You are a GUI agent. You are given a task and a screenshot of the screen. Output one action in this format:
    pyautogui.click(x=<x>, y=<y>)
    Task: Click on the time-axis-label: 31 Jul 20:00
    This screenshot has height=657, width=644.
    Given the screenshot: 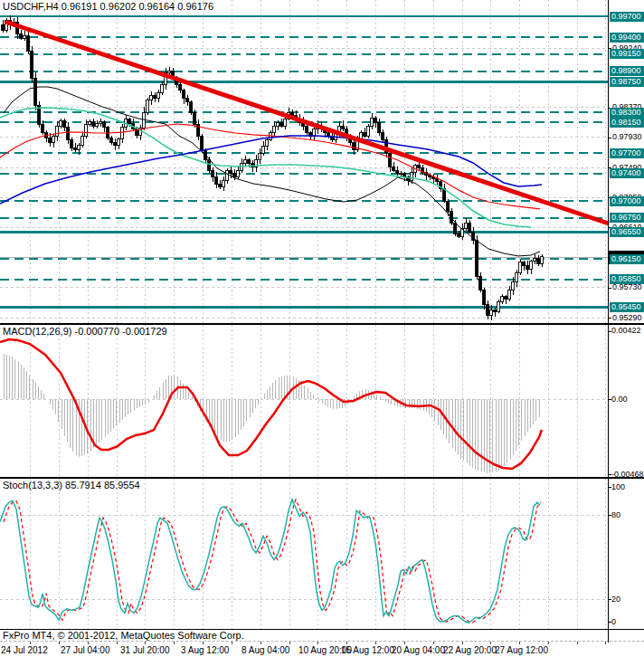 What is the action you would take?
    pyautogui.click(x=145, y=650)
    